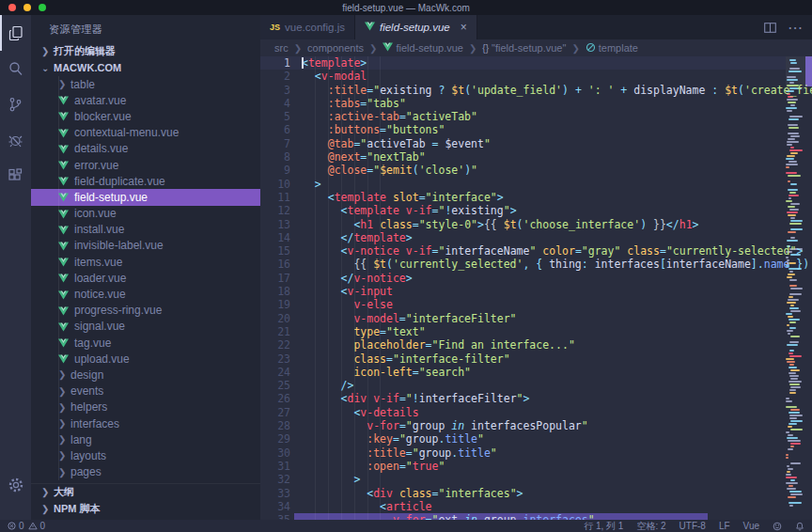 Image resolution: width=812 pixels, height=532 pixels. I want to click on problems-warnings: 0, so click(38, 526).